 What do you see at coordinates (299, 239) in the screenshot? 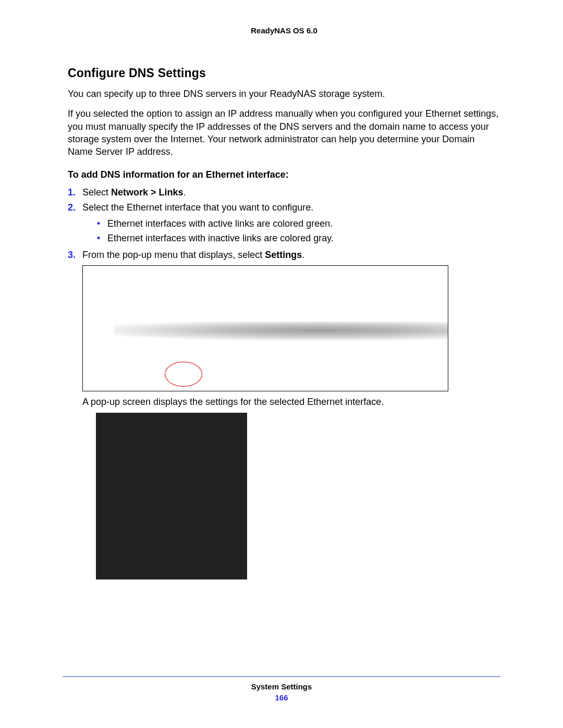
I see `bullet-2: Ethernet interfaces with inactive links …` at bounding box center [299, 239].